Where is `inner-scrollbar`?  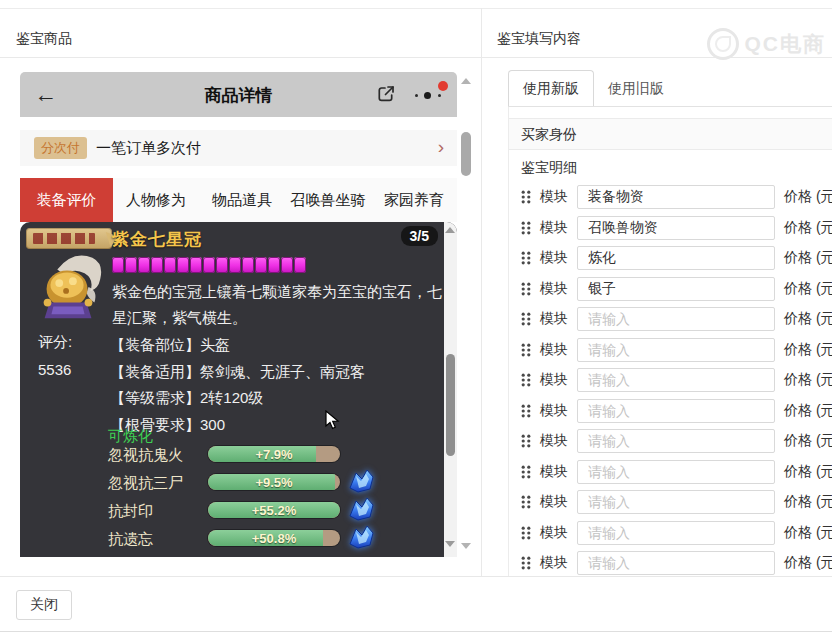
inner-scrollbar is located at coordinates (450, 390).